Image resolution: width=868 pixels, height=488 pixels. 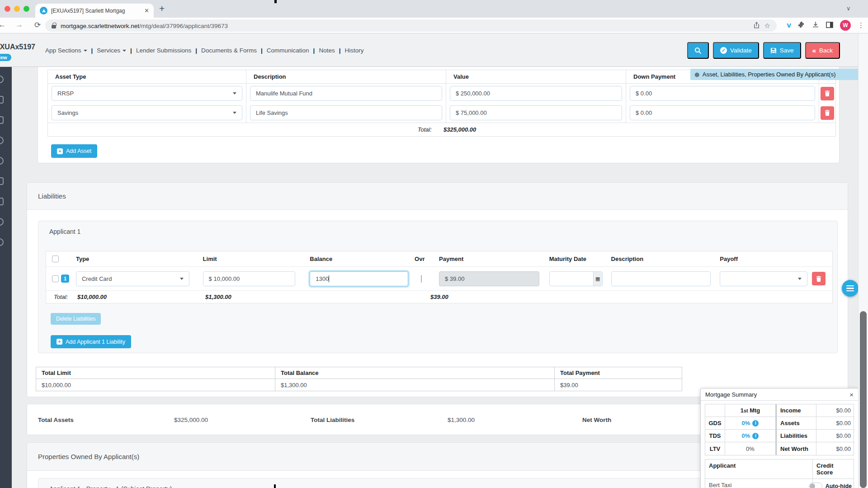 What do you see at coordinates (111, 51) in the screenshot?
I see `nav-services: Services` at bounding box center [111, 51].